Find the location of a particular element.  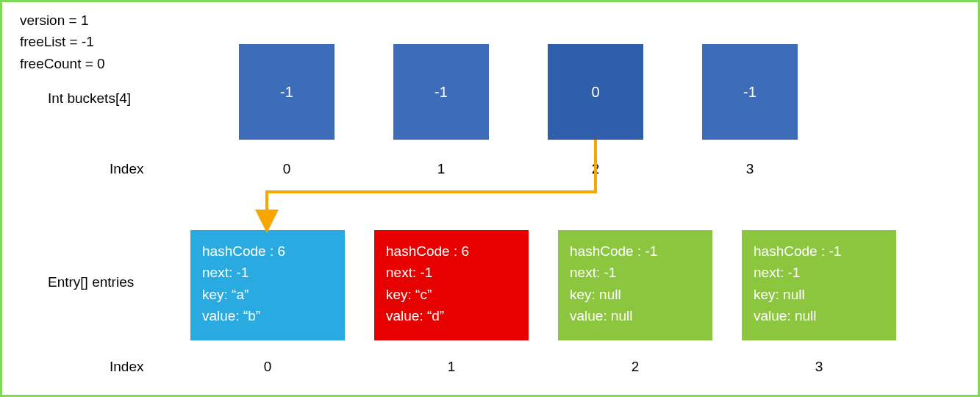

bucket-index-row: 0 1 2 3 is located at coordinates (518, 169).